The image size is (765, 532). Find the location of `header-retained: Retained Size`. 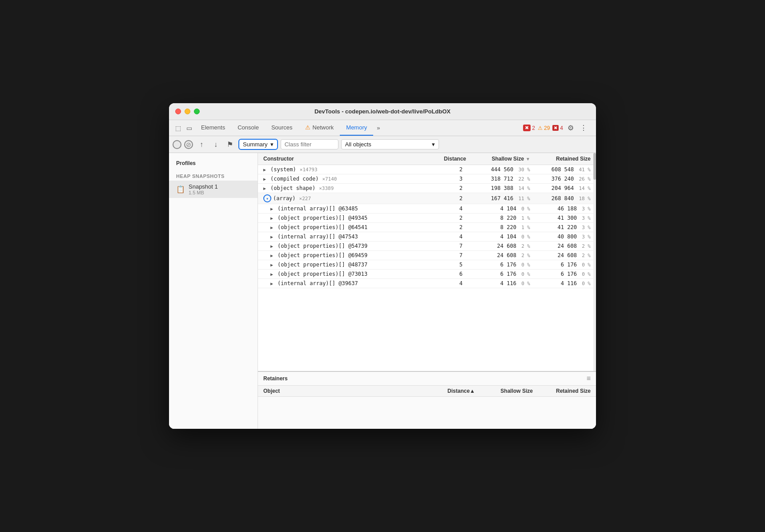

header-retained: Retained Size is located at coordinates (565, 159).